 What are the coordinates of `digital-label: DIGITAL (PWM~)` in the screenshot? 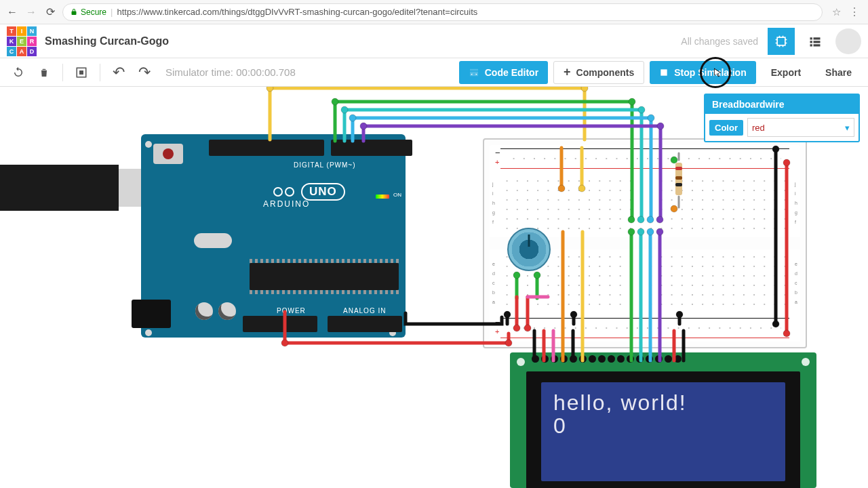 It's located at (325, 165).